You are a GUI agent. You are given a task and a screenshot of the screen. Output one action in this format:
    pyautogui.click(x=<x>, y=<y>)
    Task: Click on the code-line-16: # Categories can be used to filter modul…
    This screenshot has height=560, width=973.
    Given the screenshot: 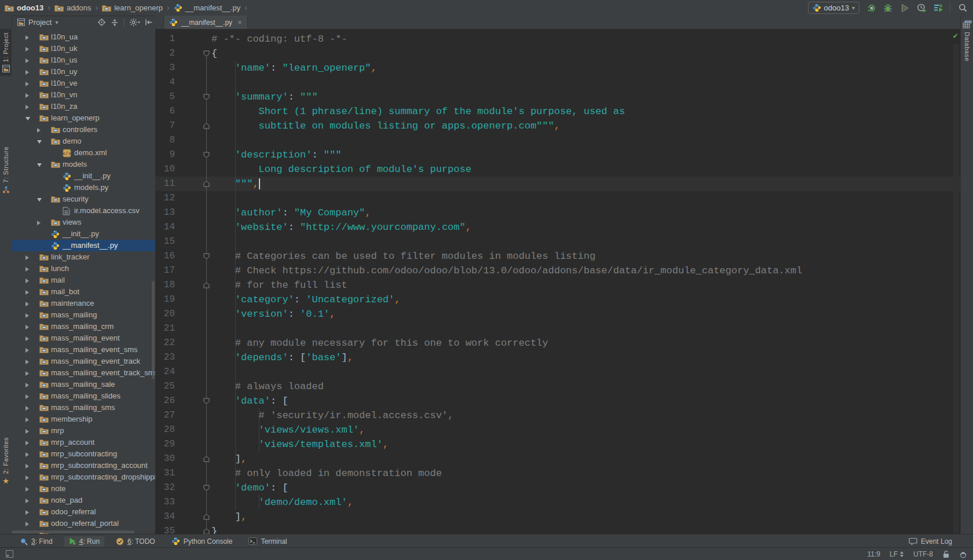 What is the action you would take?
    pyautogui.click(x=403, y=256)
    